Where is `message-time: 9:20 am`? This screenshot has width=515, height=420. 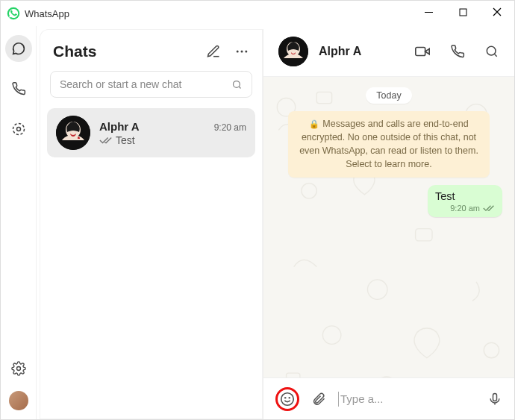
message-time: 9:20 am is located at coordinates (465, 208).